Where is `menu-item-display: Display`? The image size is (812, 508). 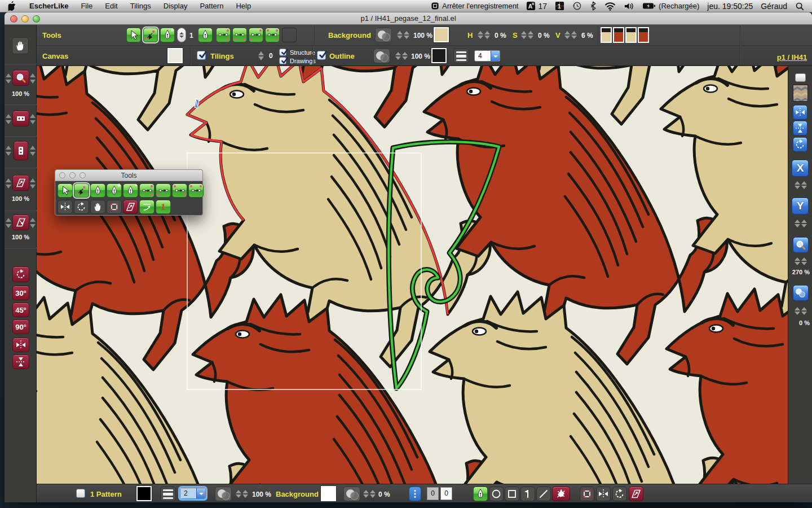
menu-item-display: Display is located at coordinates (176, 6).